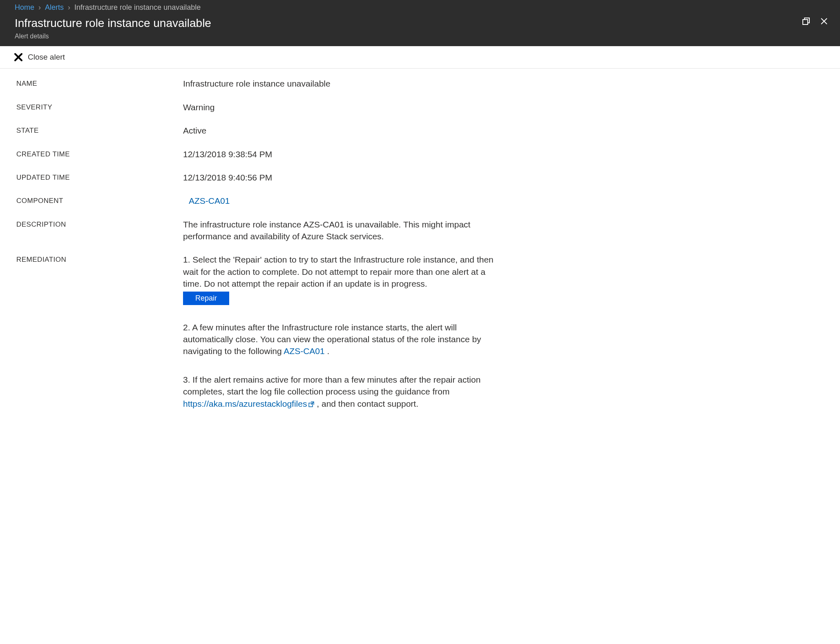 Image resolution: width=840 pixels, height=644 pixels. I want to click on header-region: Home › Alerts › Infrastructure role inst…, so click(420, 23).